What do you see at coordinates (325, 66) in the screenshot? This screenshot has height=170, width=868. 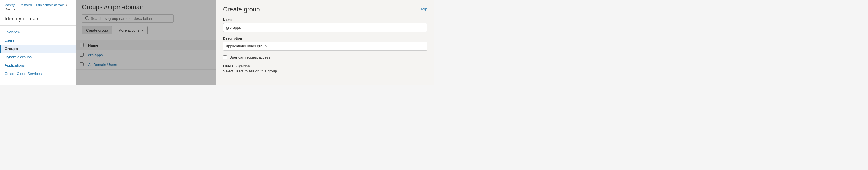 I see `users-section-title: Users Optional` at bounding box center [325, 66].